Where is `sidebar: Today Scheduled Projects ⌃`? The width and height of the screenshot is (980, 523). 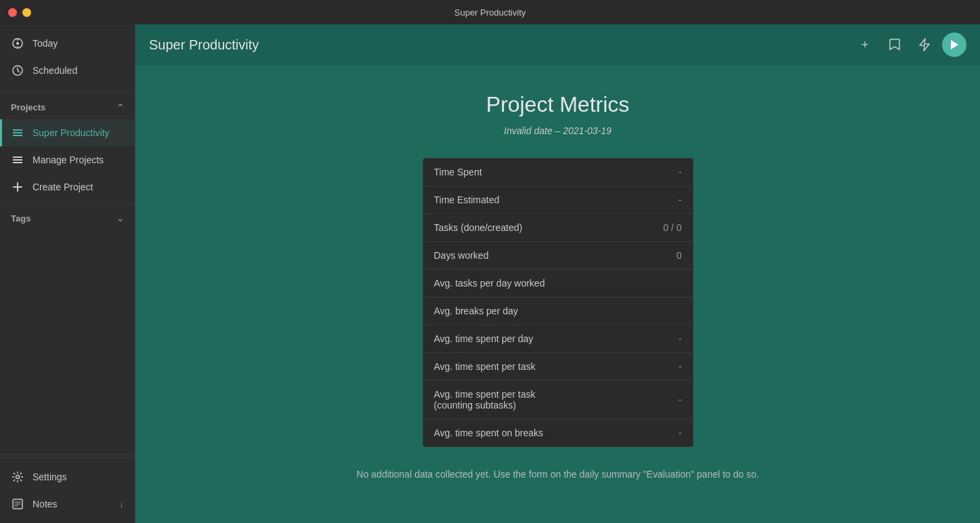
sidebar: Today Scheduled Projects ⌃ is located at coordinates (68, 274).